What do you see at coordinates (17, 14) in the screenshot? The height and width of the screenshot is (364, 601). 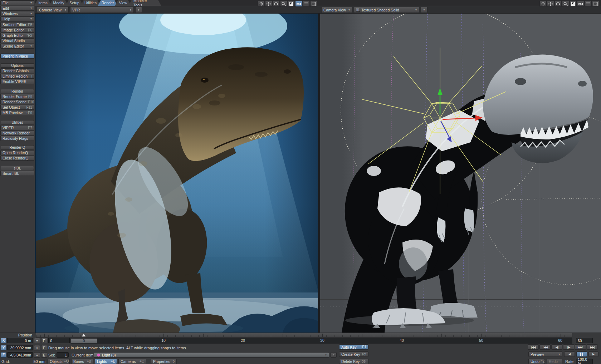 I see `menu-windows: Windows▼` at bounding box center [17, 14].